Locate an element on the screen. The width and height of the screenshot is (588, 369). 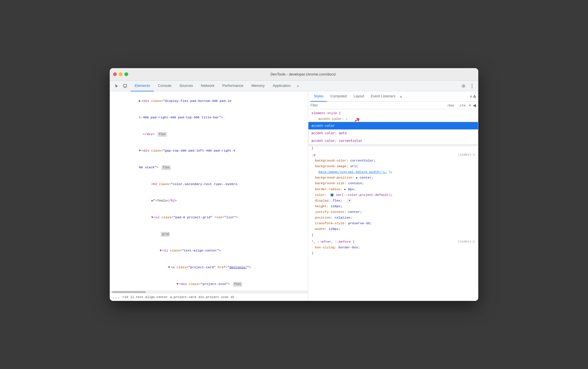
html-line: ▼<div class="project-icon"> flex is located at coordinates (209, 283).